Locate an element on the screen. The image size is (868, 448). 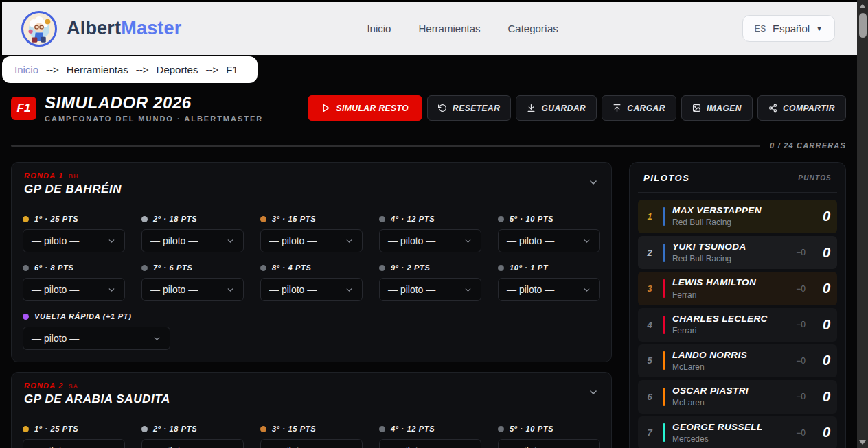
nav-link: Herramientas is located at coordinates (449, 29).